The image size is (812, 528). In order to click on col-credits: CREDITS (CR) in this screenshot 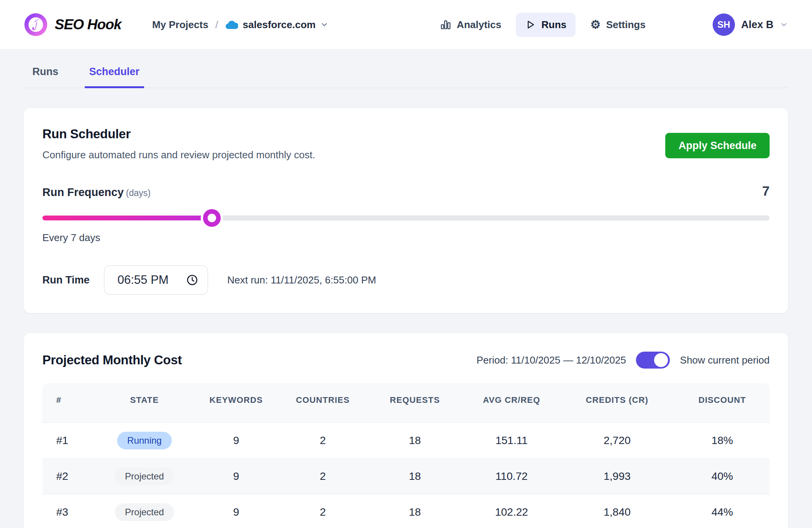, I will do `click(617, 403)`.